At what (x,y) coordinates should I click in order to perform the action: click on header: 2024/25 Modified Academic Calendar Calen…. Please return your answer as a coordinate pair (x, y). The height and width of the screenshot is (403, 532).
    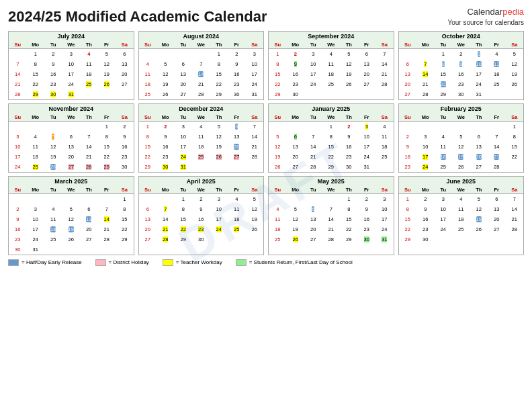
    Looking at the image, I should click on (266, 17).